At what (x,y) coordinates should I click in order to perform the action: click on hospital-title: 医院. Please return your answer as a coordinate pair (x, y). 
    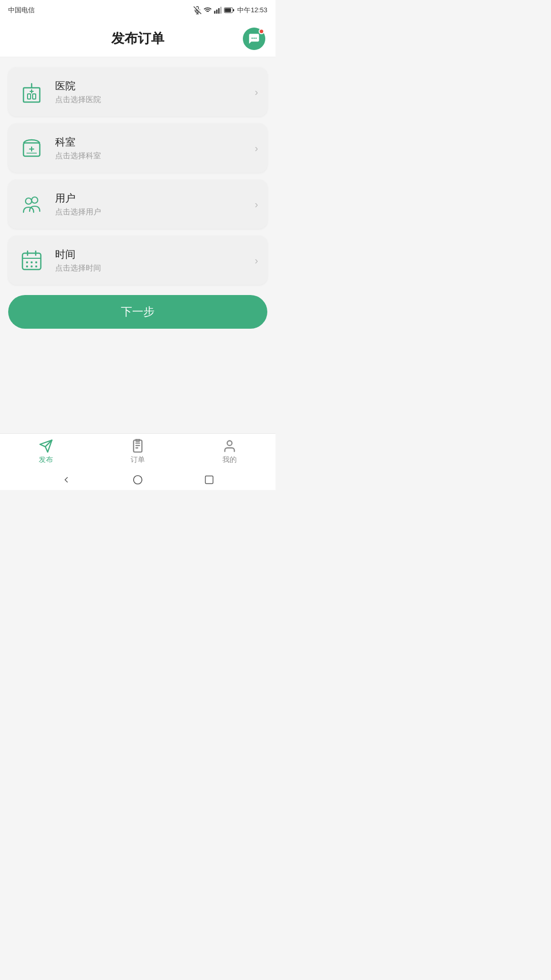
    Looking at the image, I should click on (150, 86).